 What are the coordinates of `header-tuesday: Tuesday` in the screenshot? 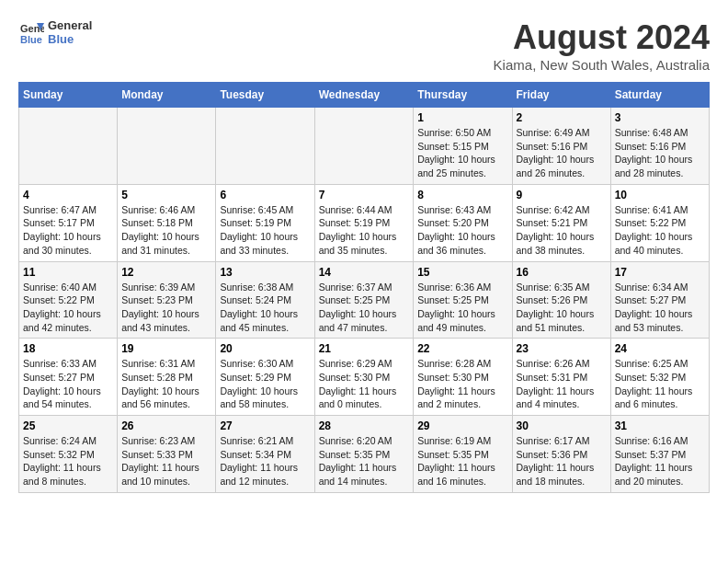 It's located at (265, 96).